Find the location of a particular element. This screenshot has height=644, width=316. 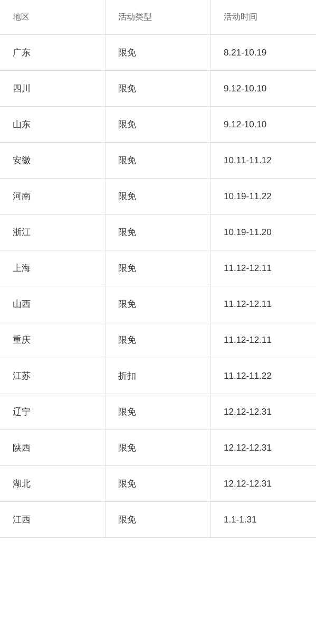

table-header: 地区 活动类型 活动时间 is located at coordinates (158, 17).